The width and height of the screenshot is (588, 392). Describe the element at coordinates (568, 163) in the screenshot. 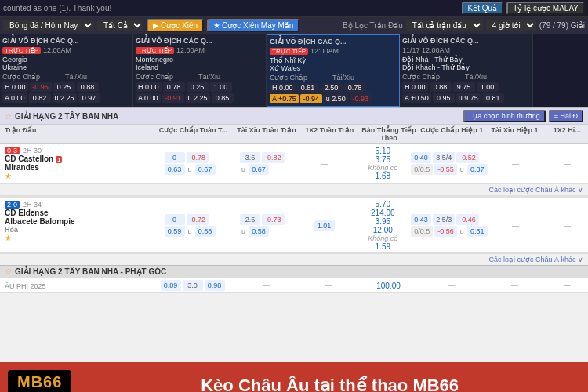

I see `castellon-1x2h: —` at that location.